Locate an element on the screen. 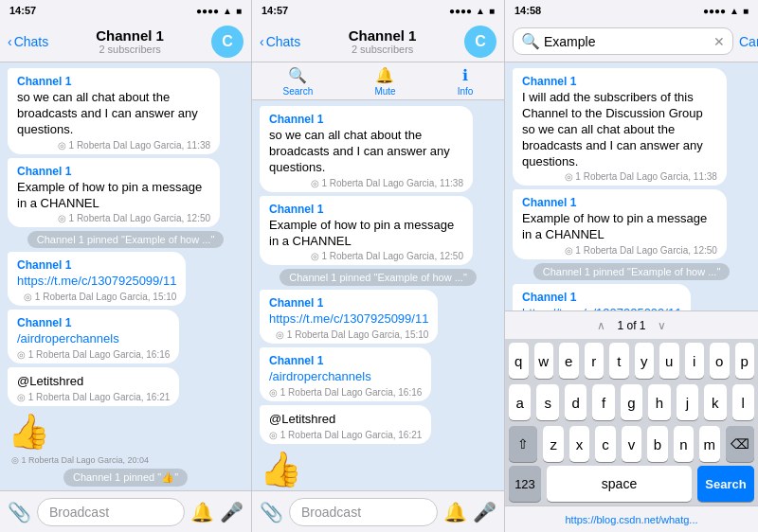 The image size is (758, 532). back-label-2: Chats is located at coordinates (284, 42).